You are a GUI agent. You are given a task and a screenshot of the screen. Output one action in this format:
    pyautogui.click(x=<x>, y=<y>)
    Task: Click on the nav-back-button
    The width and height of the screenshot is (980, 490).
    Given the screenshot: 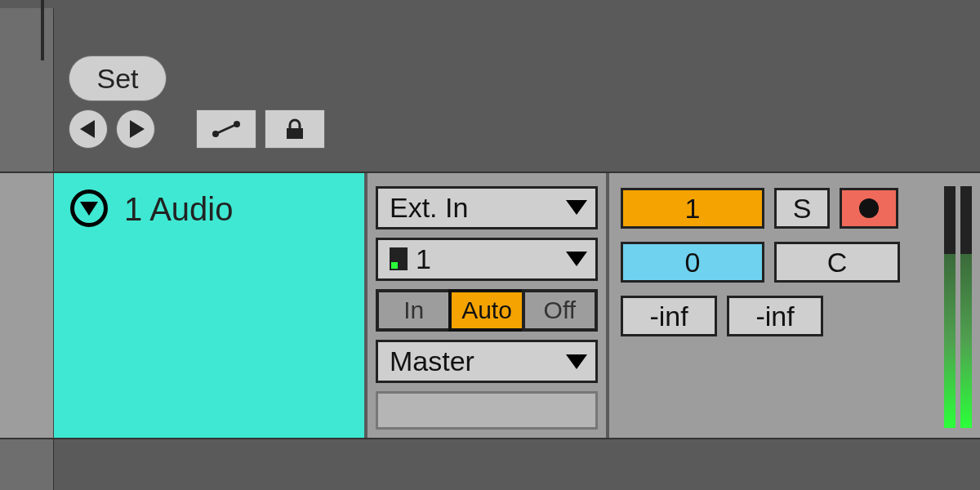 What is the action you would take?
    pyautogui.click(x=88, y=129)
    